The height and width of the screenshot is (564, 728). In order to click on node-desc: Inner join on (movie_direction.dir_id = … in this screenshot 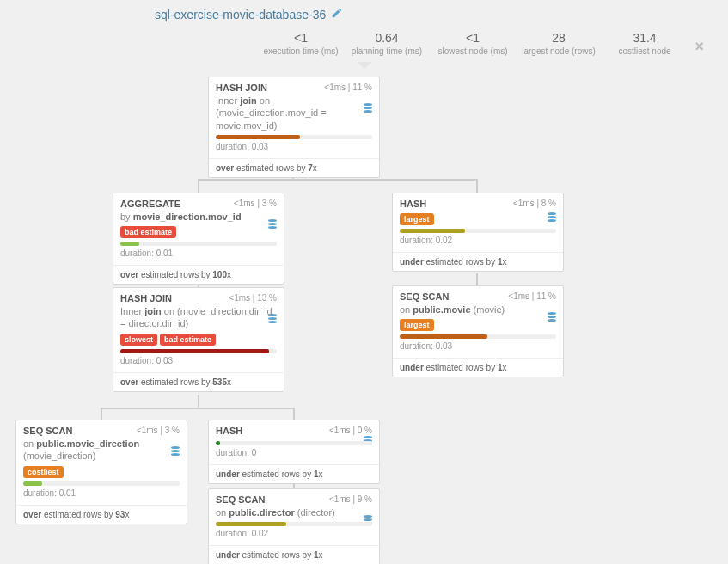, I will do `click(199, 318)`.